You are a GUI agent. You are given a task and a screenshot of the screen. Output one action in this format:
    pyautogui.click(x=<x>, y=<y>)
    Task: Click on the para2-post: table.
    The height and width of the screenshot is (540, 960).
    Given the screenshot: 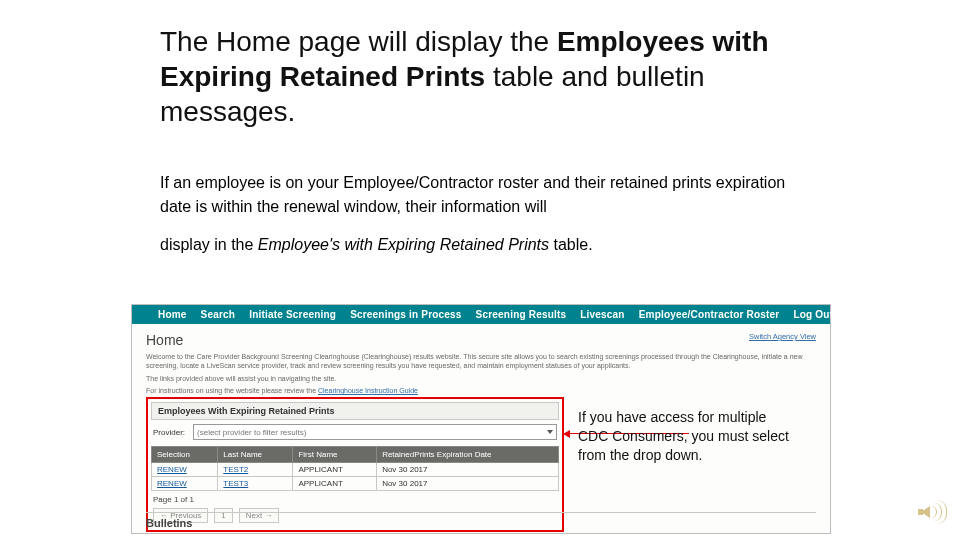 What is the action you would take?
    pyautogui.click(x=571, y=244)
    